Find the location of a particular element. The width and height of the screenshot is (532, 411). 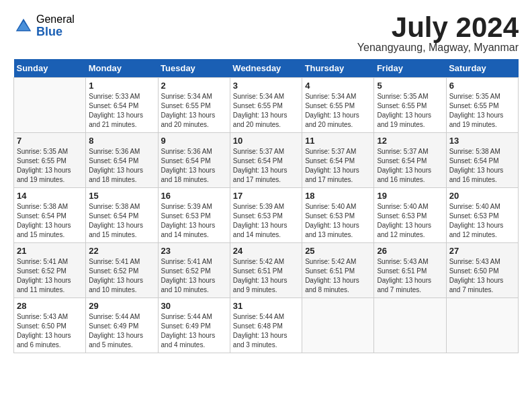

calendar-cell: 10Sunrise: 5:37 AM Sunset: 6:54 PM Dayli… is located at coordinates (266, 161).